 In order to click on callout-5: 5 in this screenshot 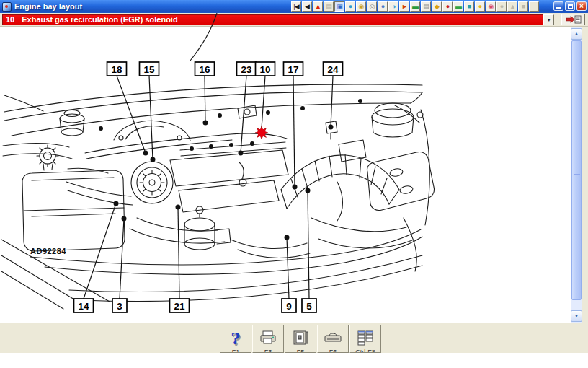, I will do `click(309, 306)`.